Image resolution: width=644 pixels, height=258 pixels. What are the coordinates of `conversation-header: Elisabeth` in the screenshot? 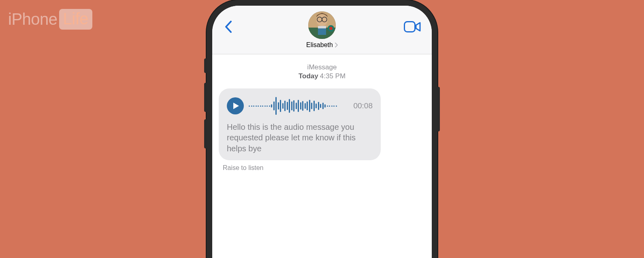 It's located at (322, 30).